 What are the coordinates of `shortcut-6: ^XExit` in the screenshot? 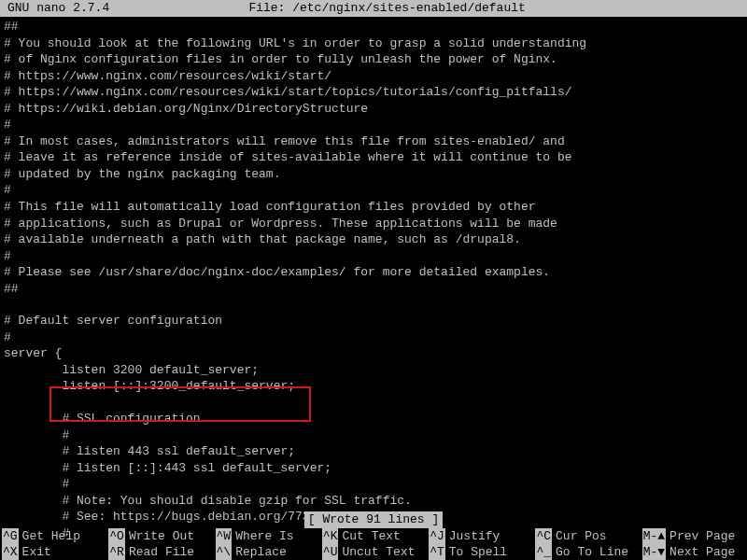 It's located at (53, 553).